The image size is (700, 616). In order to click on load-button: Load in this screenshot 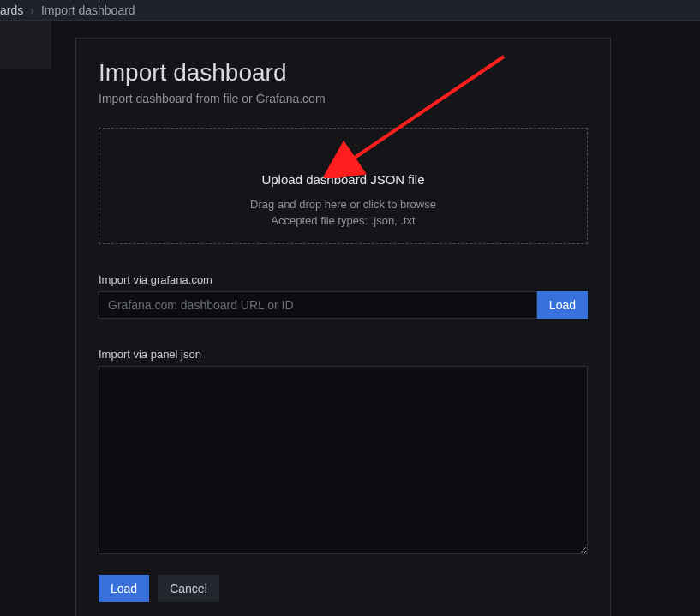, I will do `click(123, 589)`.